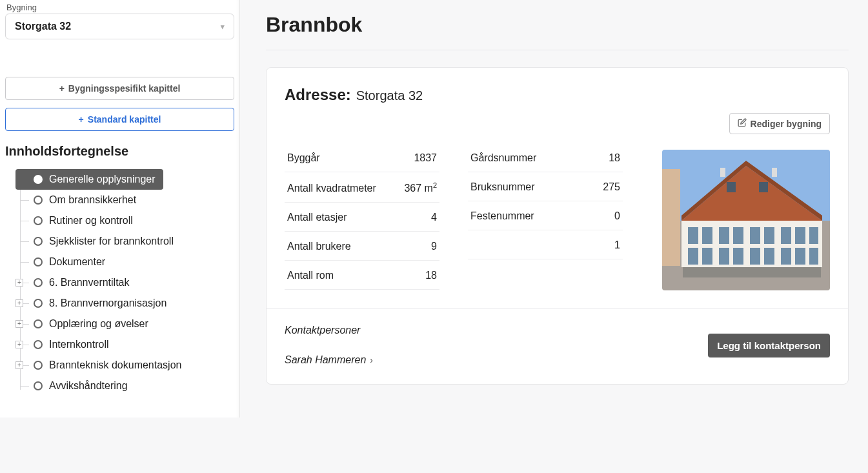 This screenshot has width=868, height=473. What do you see at coordinates (318, 95) in the screenshot?
I see `address-label: Adresse:` at bounding box center [318, 95].